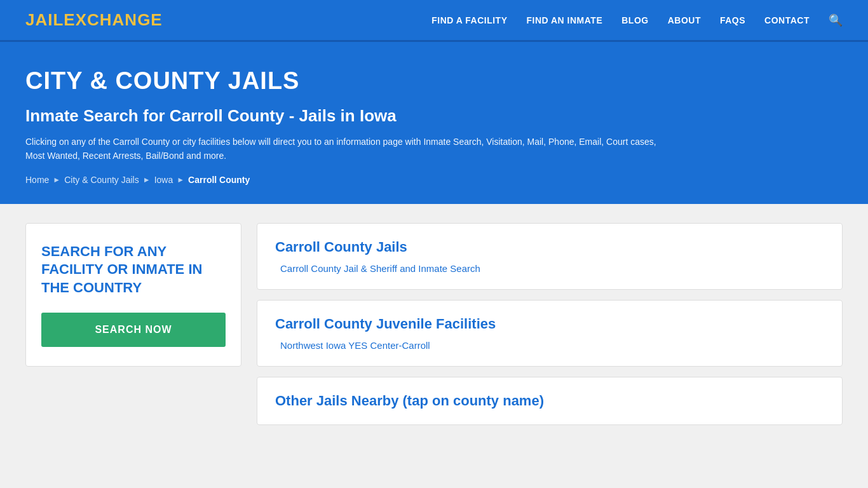 This screenshot has height=488, width=868. Describe the element at coordinates (164, 180) in the screenshot. I see `breadcrumb-iowa: Iowa` at that location.